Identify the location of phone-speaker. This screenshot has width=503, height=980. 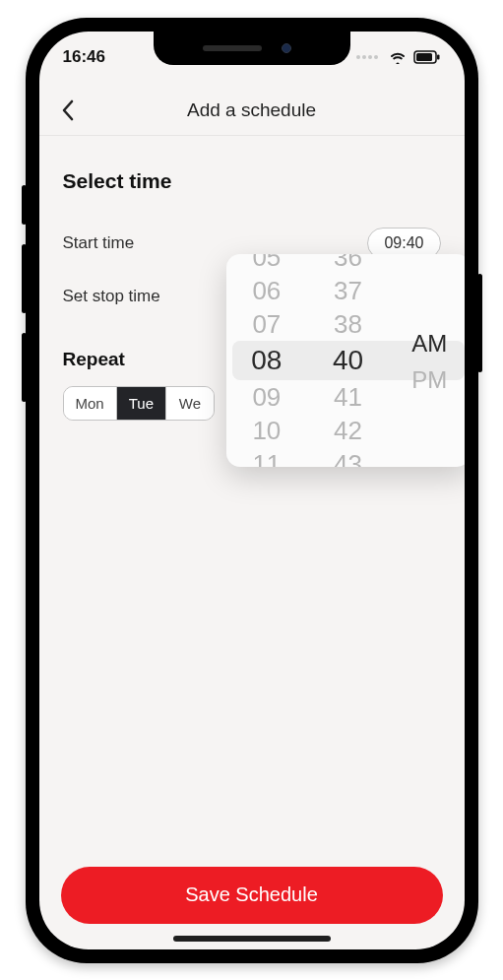
(232, 48).